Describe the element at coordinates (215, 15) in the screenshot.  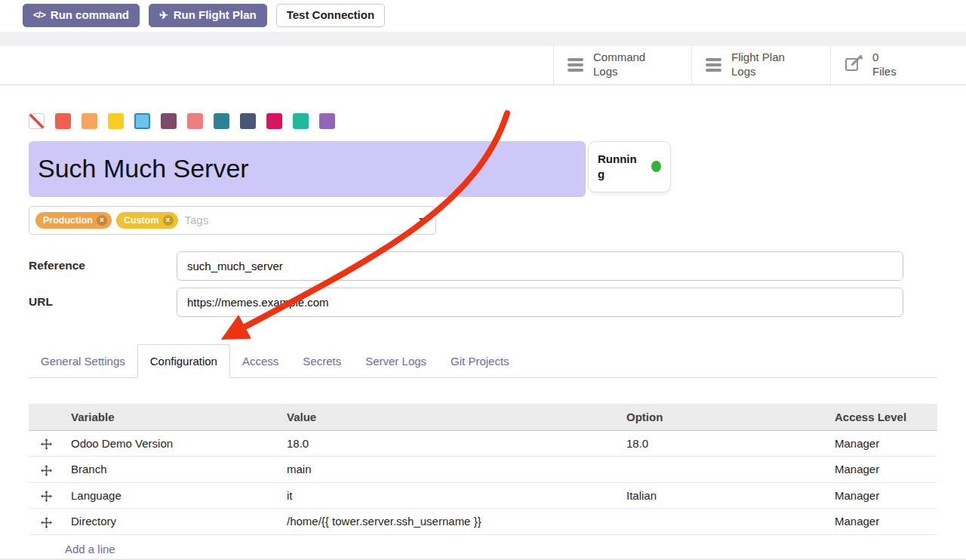
I see `run-flight-plan-label: Run Flight Plan` at that location.